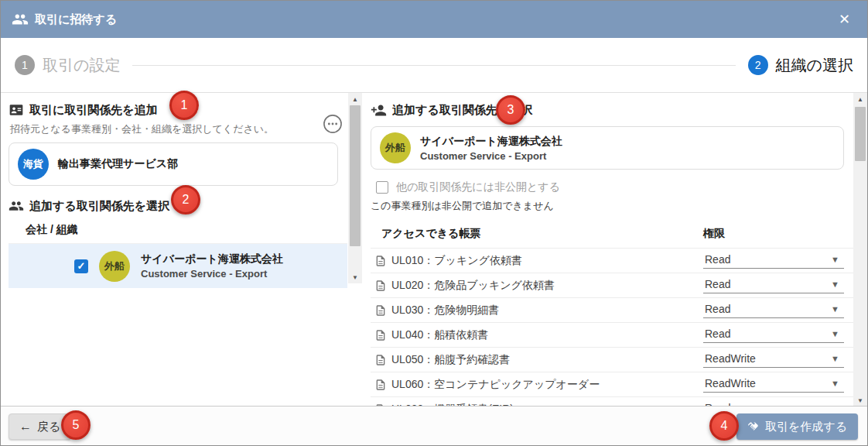 The image size is (868, 446). Describe the element at coordinates (612, 334) in the screenshot. I see `document-row: UL040：船積依頼書 Read ▼` at that location.